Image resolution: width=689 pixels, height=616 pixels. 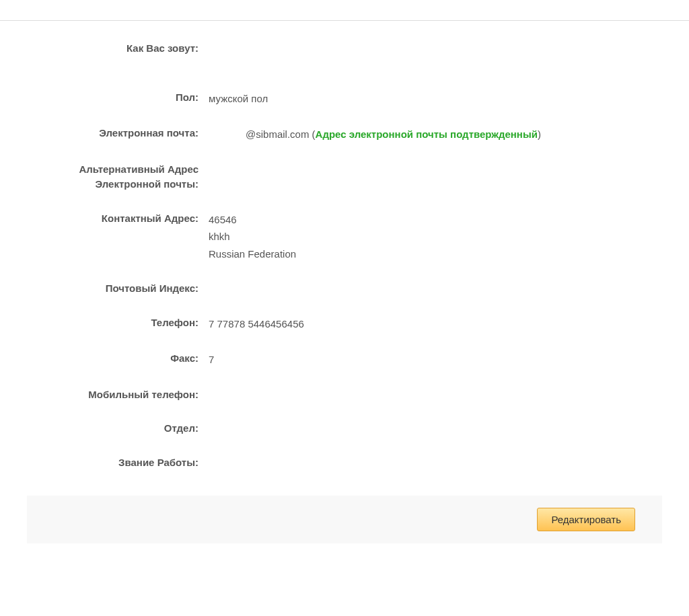 I want to click on profile-row-mobile: Мобильный телефон:, so click(x=344, y=395).